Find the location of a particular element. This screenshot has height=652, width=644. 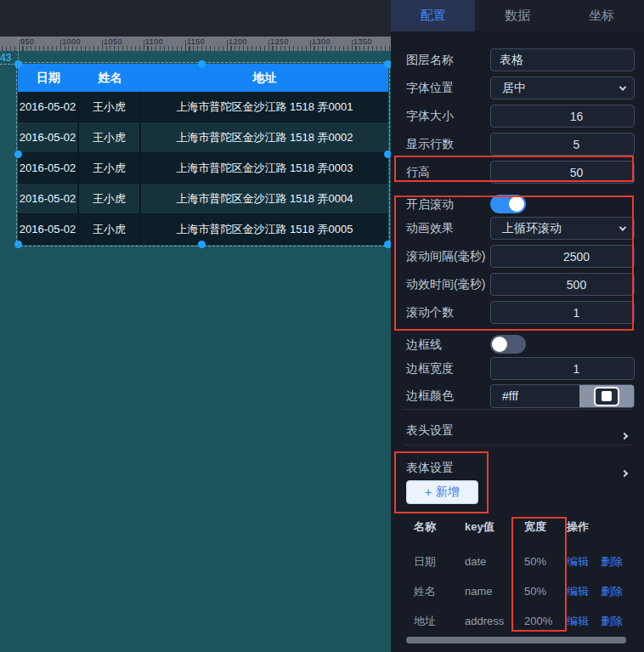

layer-name-field is located at coordinates (562, 60).